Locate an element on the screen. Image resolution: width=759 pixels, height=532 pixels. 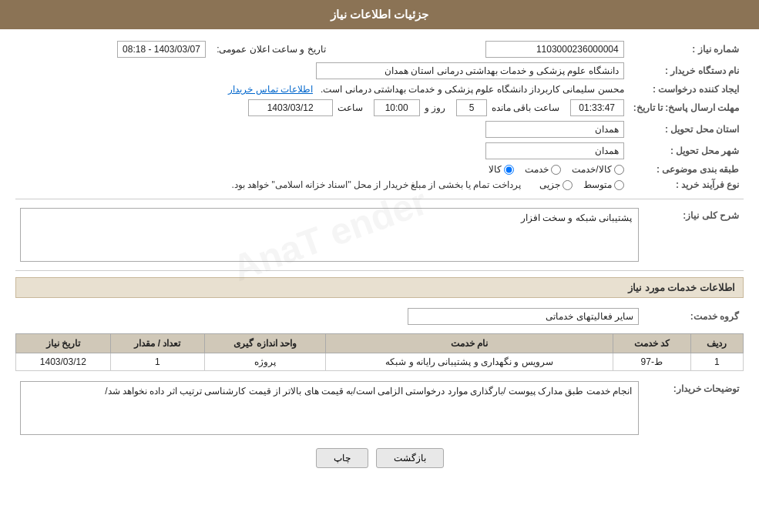
col-header-row: ردیف is located at coordinates (717, 343).